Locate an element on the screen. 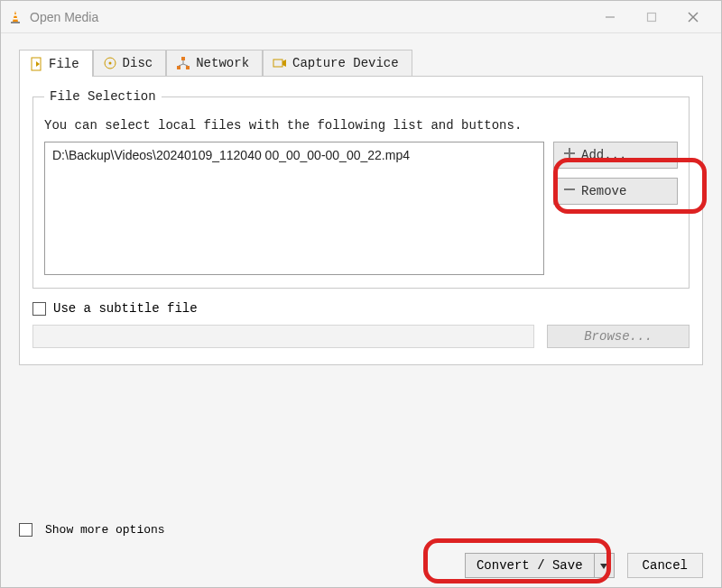  tab-capture-label: Capture Device is located at coordinates (346, 63).